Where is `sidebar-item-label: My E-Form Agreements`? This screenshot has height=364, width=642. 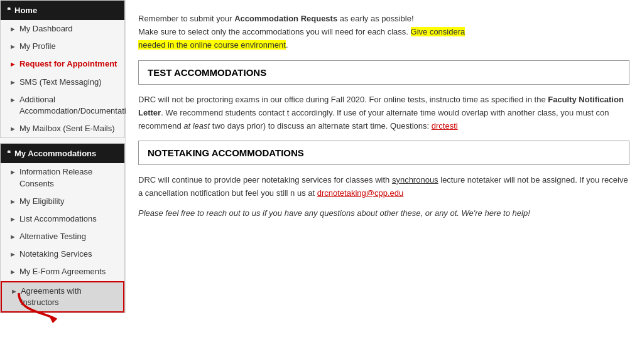 sidebar-item-label: My E-Form Agreements is located at coordinates (63, 272).